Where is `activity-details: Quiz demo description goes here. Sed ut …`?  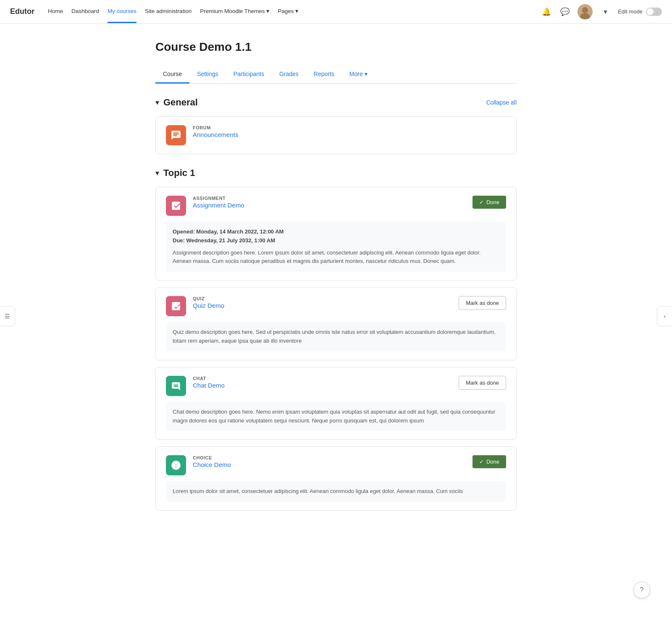 activity-details: Quiz demo description goes here. Sed ut … is located at coordinates (336, 337).